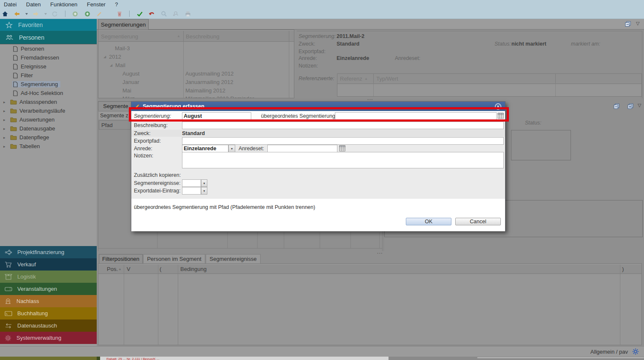  I want to click on menu-datei: Datei, so click(10, 4).